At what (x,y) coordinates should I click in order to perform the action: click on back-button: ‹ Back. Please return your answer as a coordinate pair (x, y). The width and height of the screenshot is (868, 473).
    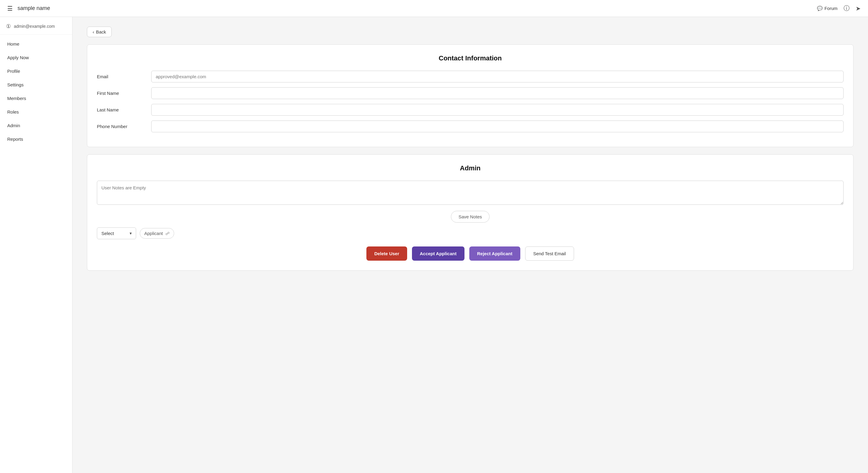
    Looking at the image, I should click on (99, 32).